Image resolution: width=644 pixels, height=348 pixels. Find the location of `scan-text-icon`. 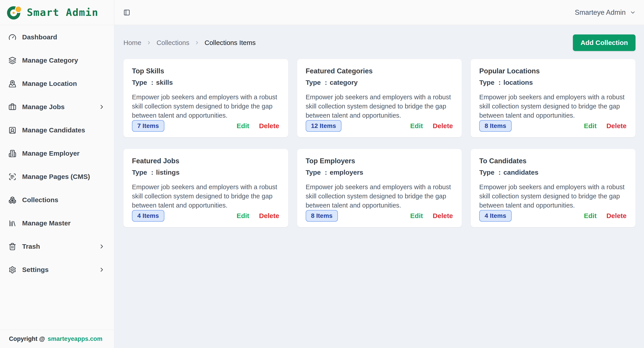

scan-text-icon is located at coordinates (12, 177).